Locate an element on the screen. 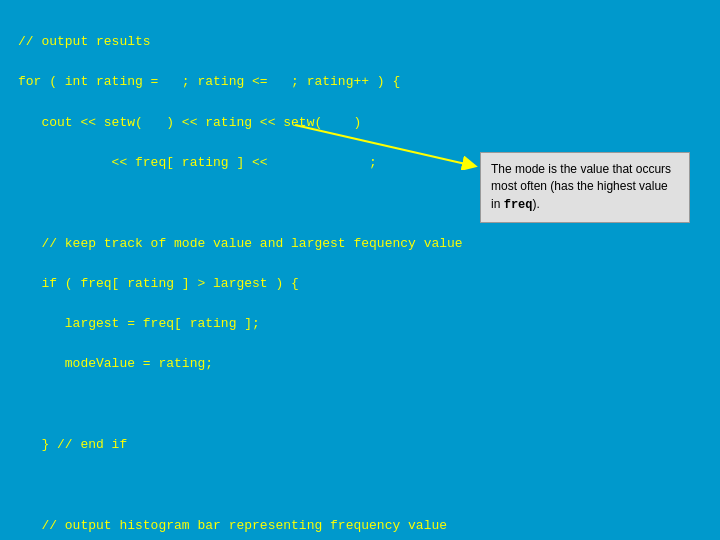 This screenshot has width=720, height=540. tooltip-text: The mode is the value that occurs most o… is located at coordinates (581, 186).